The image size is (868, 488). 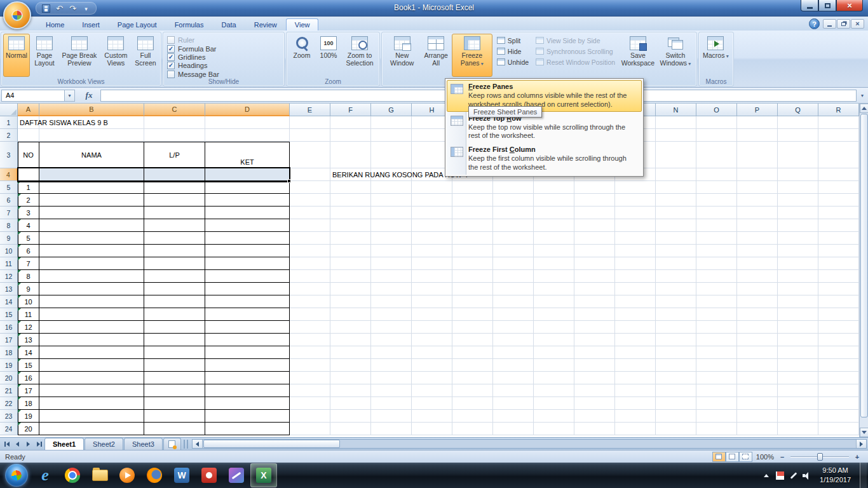 I want to click on cell-c16, so click(x=175, y=327).